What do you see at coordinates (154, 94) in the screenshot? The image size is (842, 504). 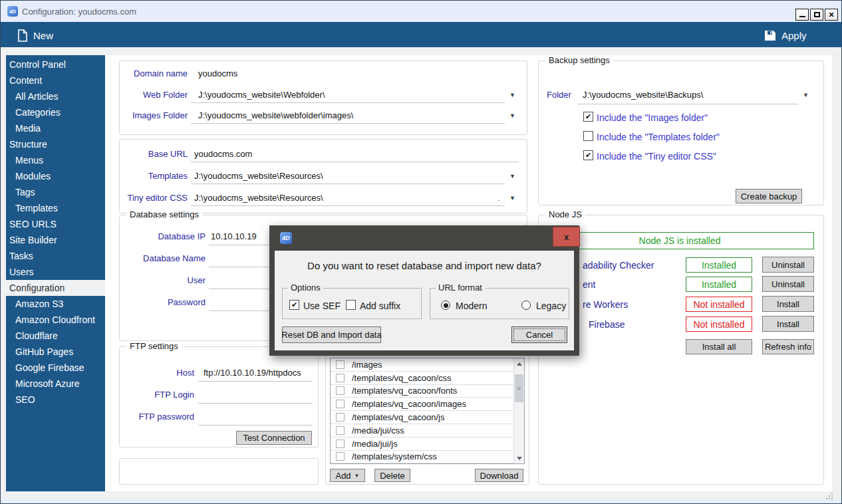 I see `web-folder-label: Web Folder` at bounding box center [154, 94].